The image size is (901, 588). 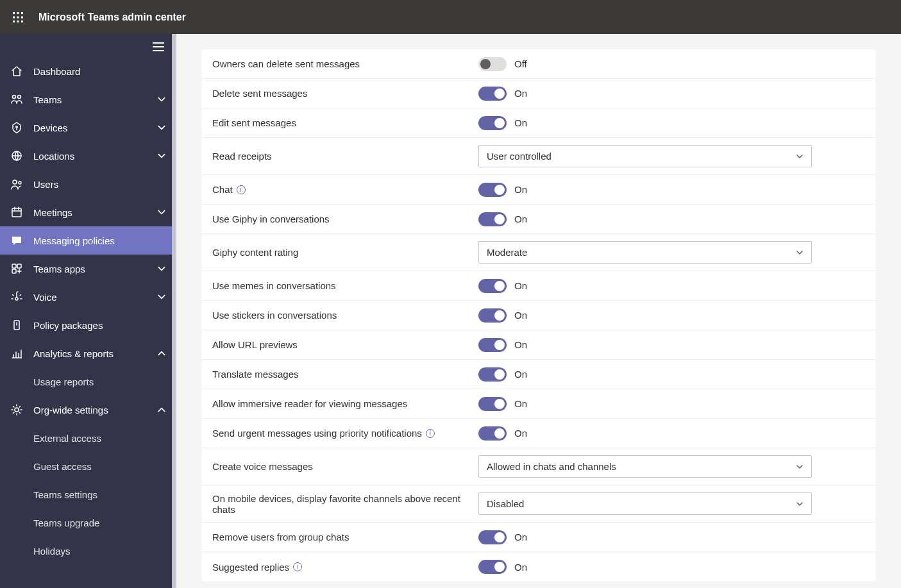 I want to click on package-icon-wrap, so click(x=17, y=325).